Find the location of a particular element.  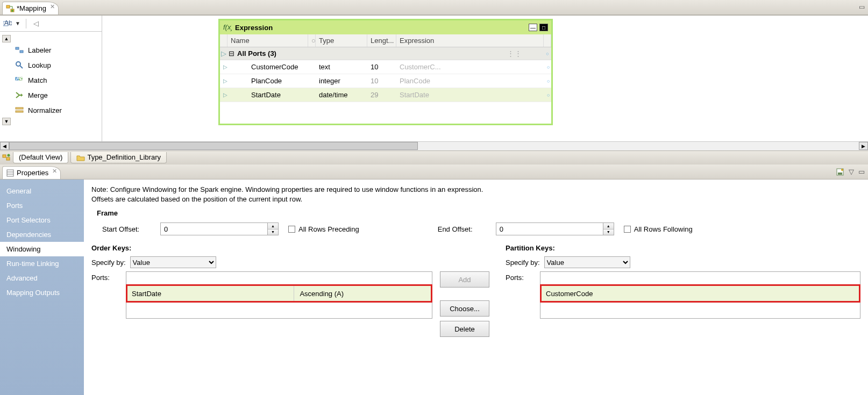

checkbox-label: All Rows Following is located at coordinates (664, 229).